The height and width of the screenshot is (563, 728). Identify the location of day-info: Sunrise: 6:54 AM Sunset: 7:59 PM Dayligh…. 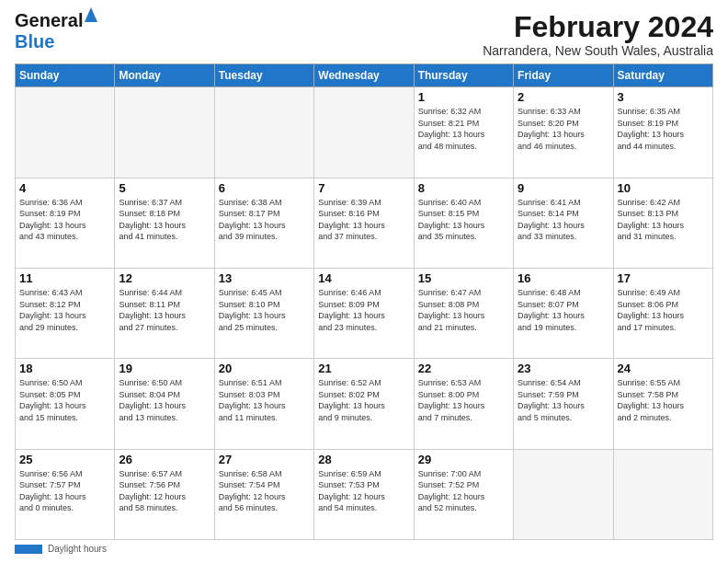
(563, 400).